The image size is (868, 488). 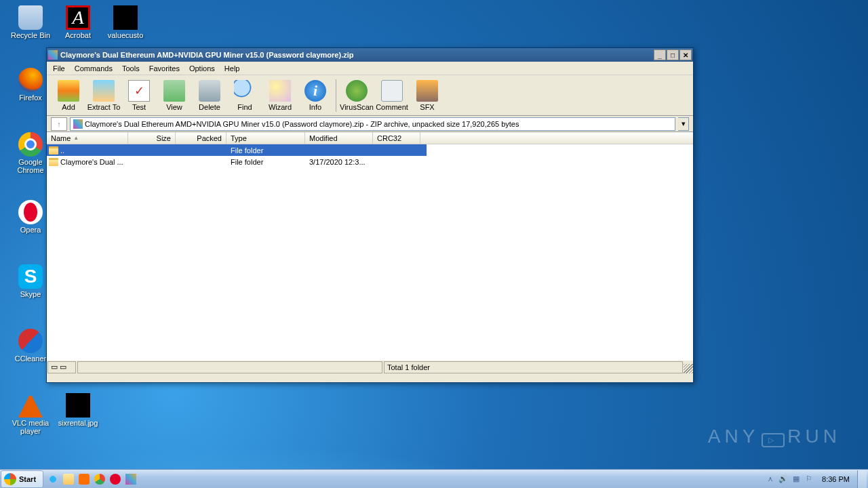 I want to click on status-seg-total: Total 1 folder, so click(x=533, y=367).